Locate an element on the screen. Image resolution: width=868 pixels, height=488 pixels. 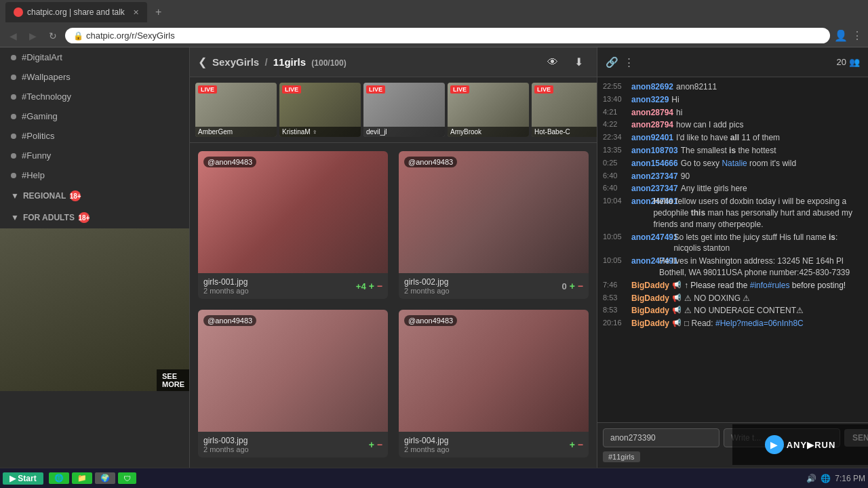
upvote-button-1: + is located at coordinates (572, 286).